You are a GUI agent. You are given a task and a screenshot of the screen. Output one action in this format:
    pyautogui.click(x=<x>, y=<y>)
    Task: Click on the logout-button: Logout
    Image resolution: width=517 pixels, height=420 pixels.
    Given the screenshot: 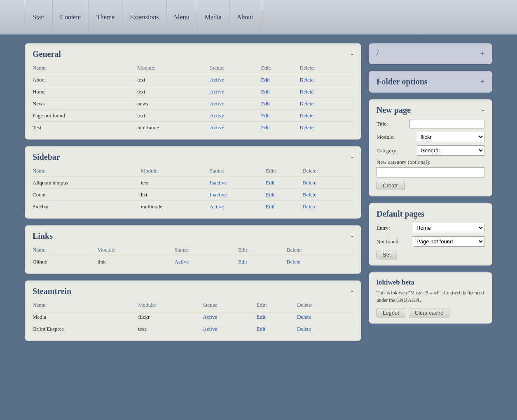 What is the action you would take?
    pyautogui.click(x=391, y=313)
    